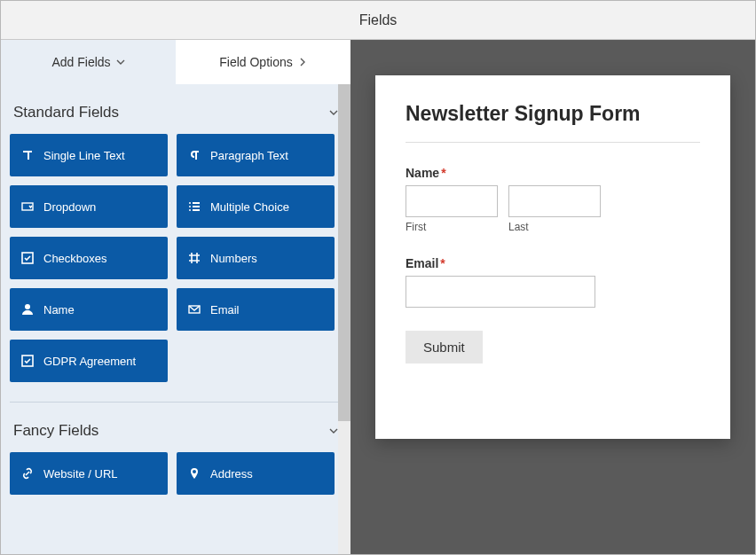  What do you see at coordinates (28, 309) in the screenshot?
I see `user-icon` at bounding box center [28, 309].